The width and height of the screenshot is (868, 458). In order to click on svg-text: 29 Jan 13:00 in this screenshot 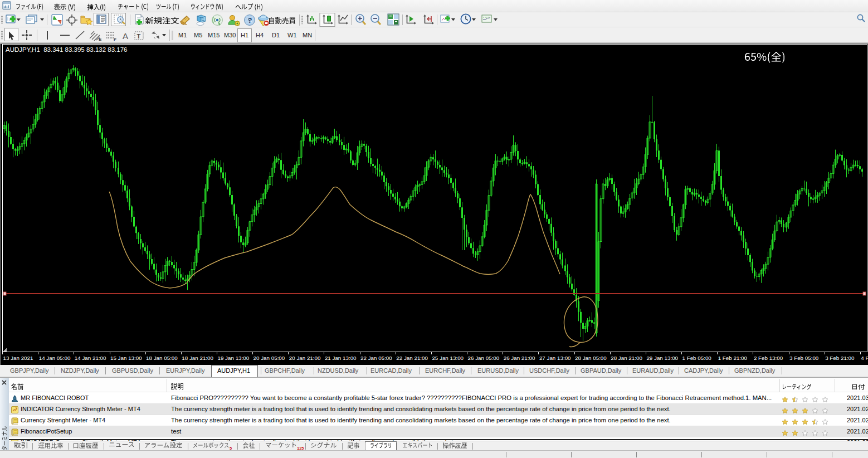, I will do `click(662, 358)`.